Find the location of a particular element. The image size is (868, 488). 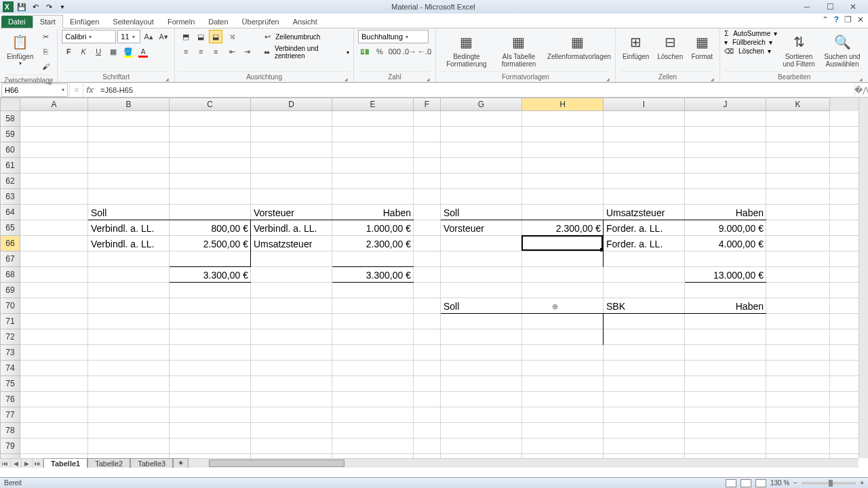

cell-D66: Umsatzsteuer is located at coordinates (292, 244).